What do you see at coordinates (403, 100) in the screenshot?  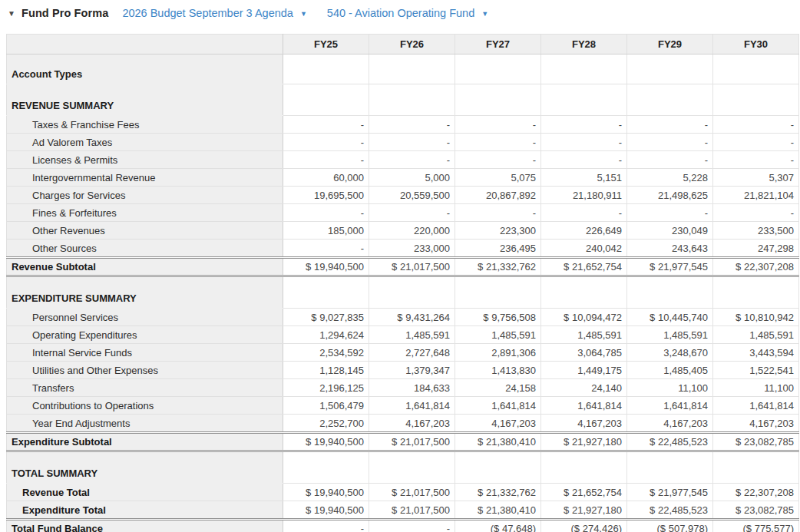 I see `table-row: REVENUE SUMMARY` at bounding box center [403, 100].